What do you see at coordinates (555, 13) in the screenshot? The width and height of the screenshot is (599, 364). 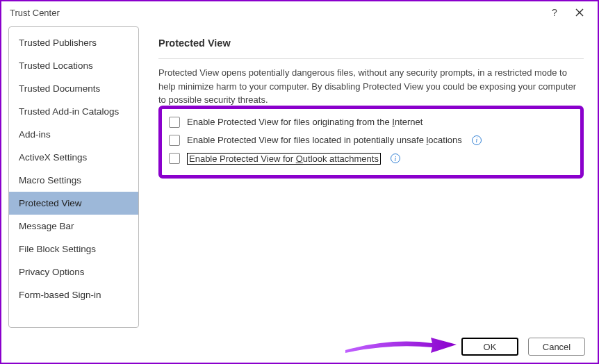 I see `help-button: ?` at bounding box center [555, 13].